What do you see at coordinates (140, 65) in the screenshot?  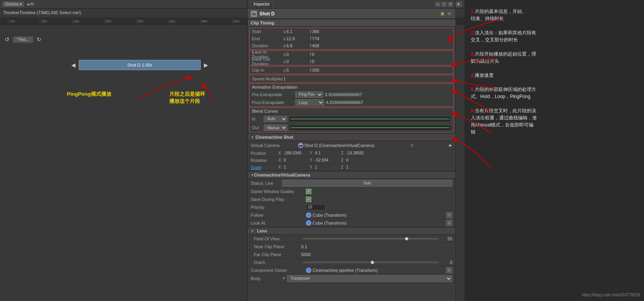 I see `shot-clip: ◀ Shot D 1.00x ▶` at bounding box center [140, 65].